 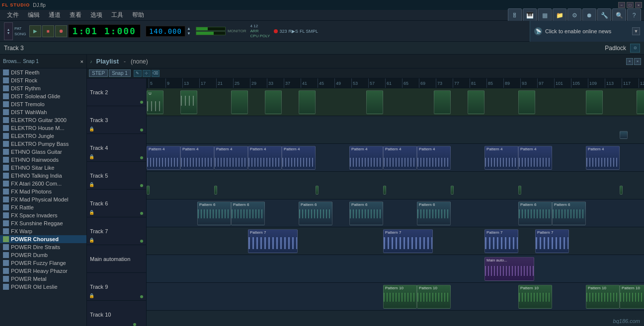 I want to click on bpm-up: ▲, so click(x=189, y=29).